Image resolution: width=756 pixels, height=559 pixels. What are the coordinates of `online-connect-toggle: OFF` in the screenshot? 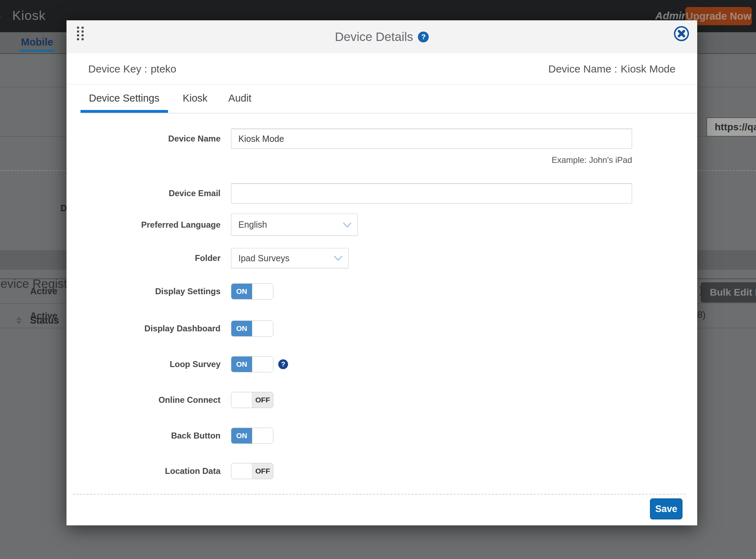 It's located at (252, 400).